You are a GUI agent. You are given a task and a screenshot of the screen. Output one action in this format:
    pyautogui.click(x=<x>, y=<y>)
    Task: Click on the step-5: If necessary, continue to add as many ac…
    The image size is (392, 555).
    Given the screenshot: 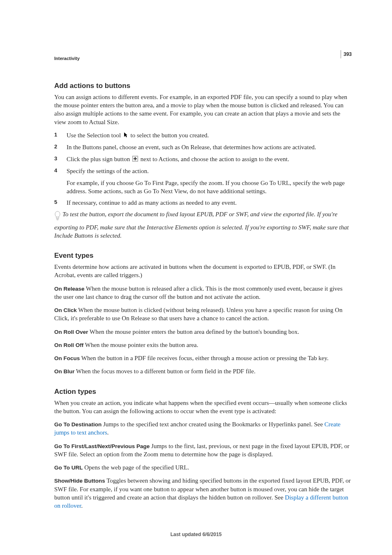 What is the action you would take?
    pyautogui.click(x=203, y=203)
    